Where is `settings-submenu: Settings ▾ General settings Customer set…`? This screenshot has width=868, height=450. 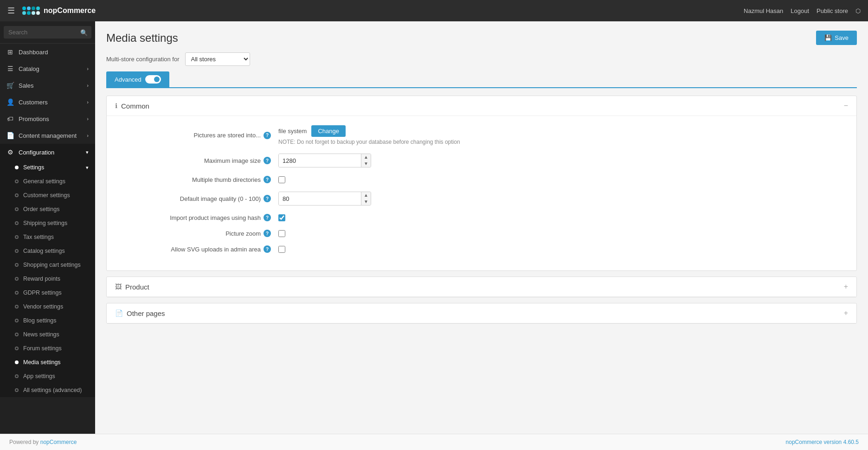
settings-submenu: Settings ▾ General settings Customer set… is located at coordinates (47, 279).